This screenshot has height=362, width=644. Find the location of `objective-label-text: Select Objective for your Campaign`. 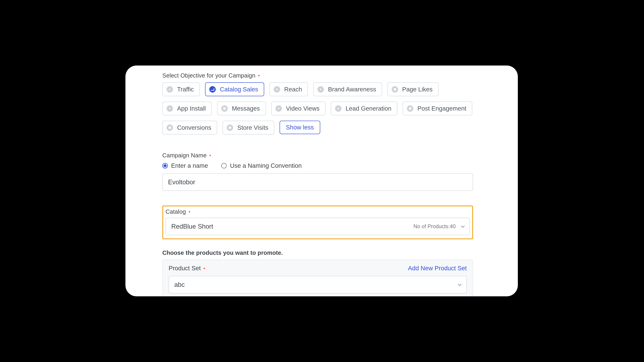

objective-label-text: Select Objective for your Campaign is located at coordinates (209, 75).